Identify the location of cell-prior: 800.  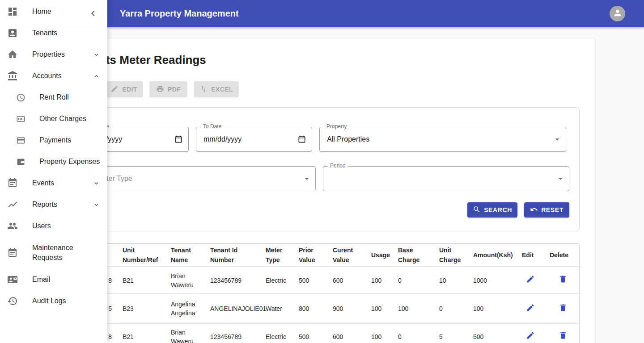
(309, 309).